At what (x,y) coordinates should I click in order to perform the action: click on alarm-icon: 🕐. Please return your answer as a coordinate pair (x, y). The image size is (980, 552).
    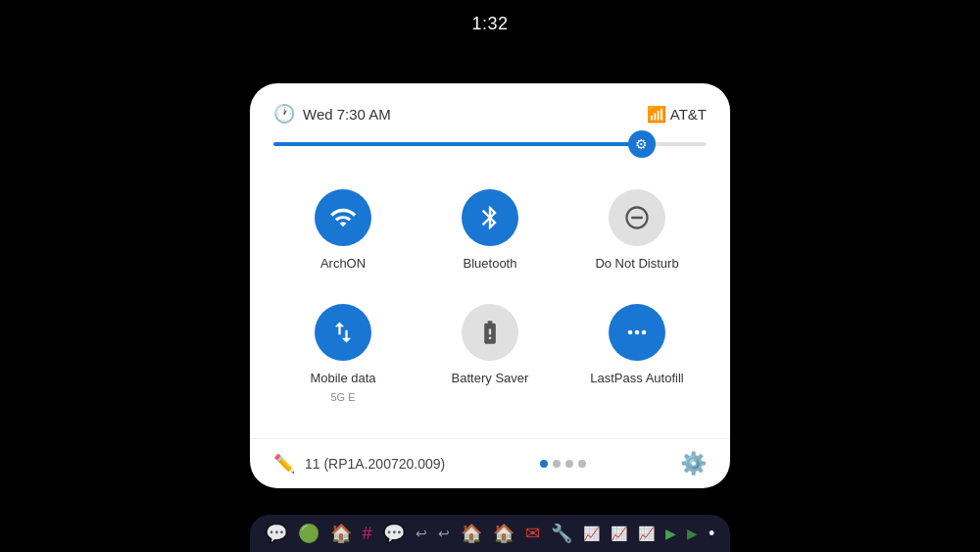
    Looking at the image, I should click on (284, 114).